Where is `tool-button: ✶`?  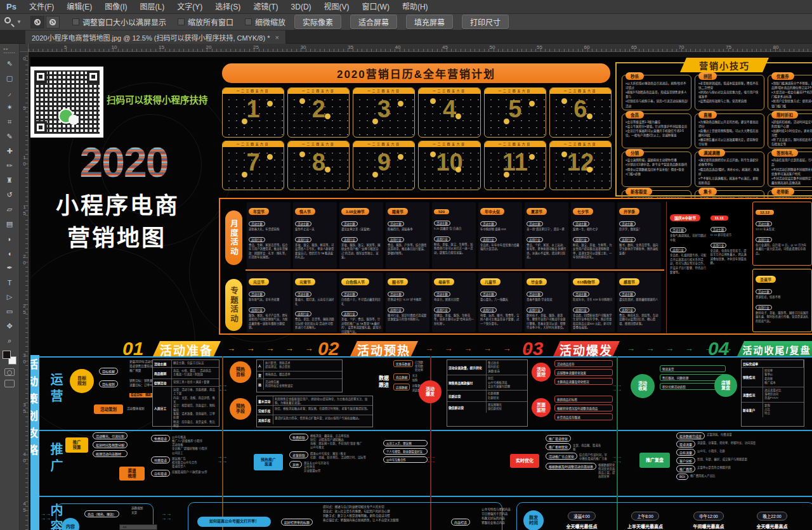 tool-button: ✶ is located at coordinates (10, 108).